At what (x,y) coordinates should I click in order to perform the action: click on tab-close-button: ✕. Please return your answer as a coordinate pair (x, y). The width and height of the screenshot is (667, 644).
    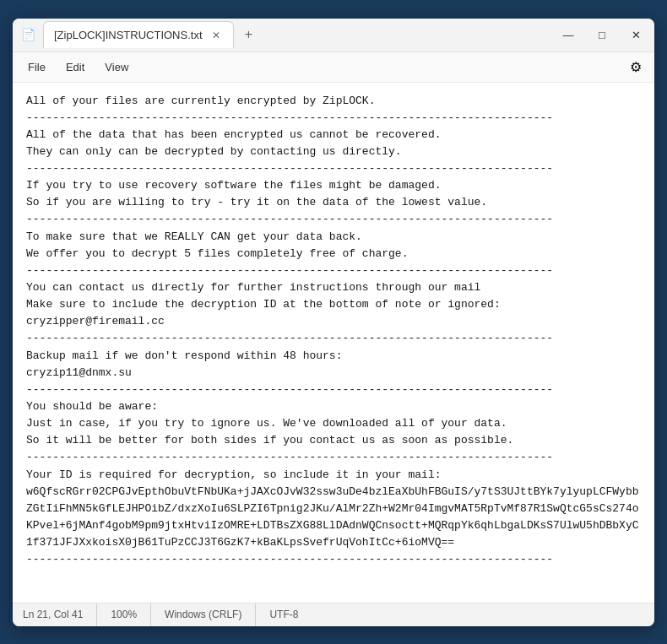
    Looking at the image, I should click on (216, 35).